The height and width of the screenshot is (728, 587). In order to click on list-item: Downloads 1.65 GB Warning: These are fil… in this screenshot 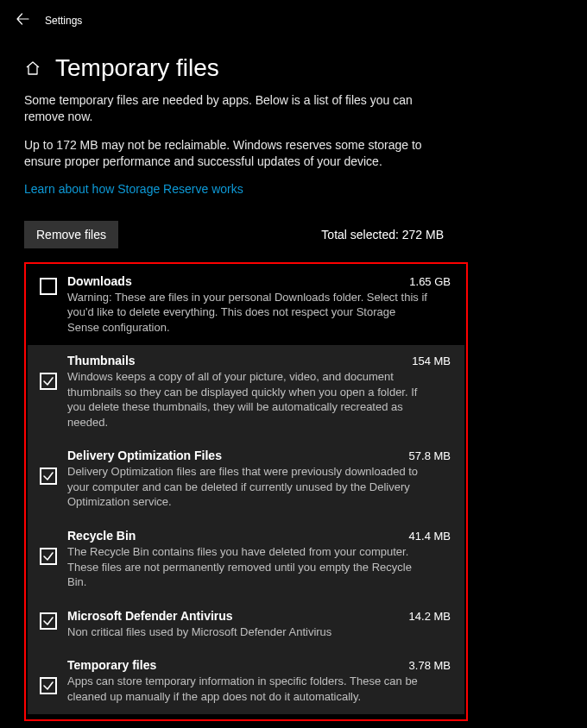, I will do `click(246, 305)`.